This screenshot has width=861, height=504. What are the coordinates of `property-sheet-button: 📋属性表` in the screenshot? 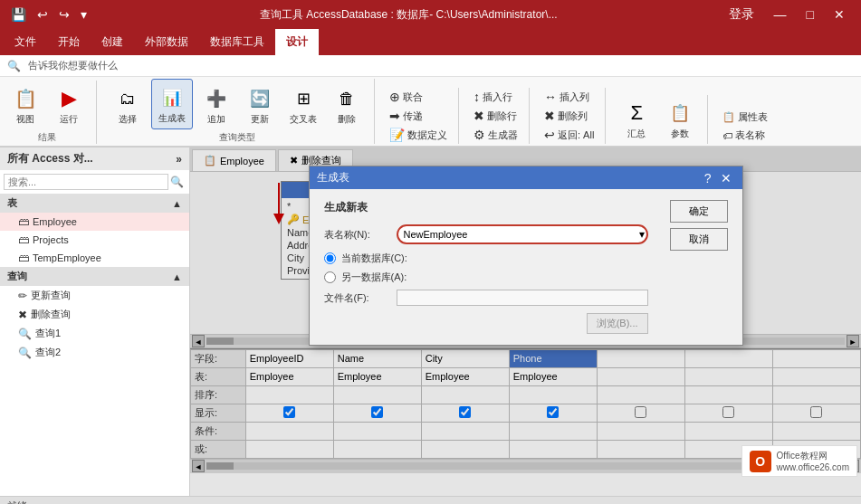 It's located at (745, 118).